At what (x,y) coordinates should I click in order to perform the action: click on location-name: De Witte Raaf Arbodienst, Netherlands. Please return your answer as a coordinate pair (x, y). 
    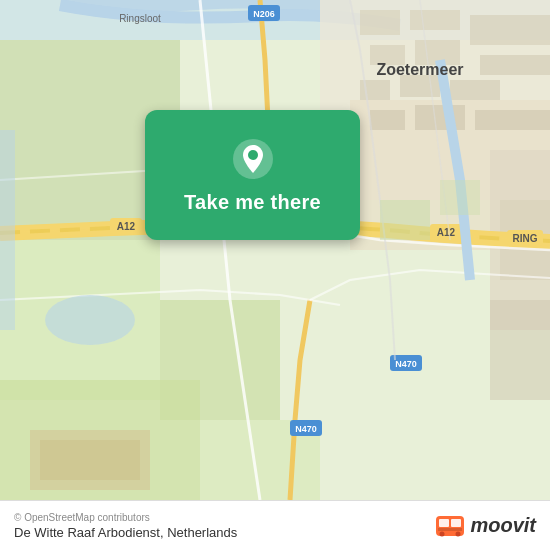
    Looking at the image, I should click on (126, 532).